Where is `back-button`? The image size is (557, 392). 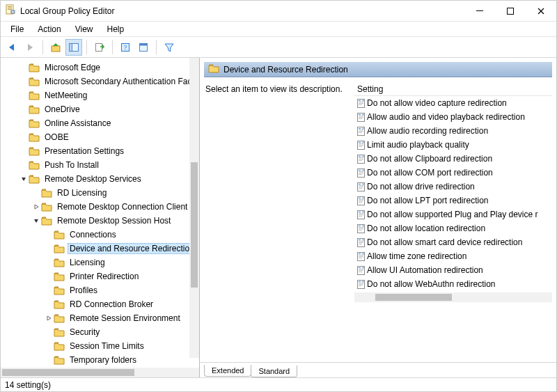
back-button is located at coordinates (12, 47).